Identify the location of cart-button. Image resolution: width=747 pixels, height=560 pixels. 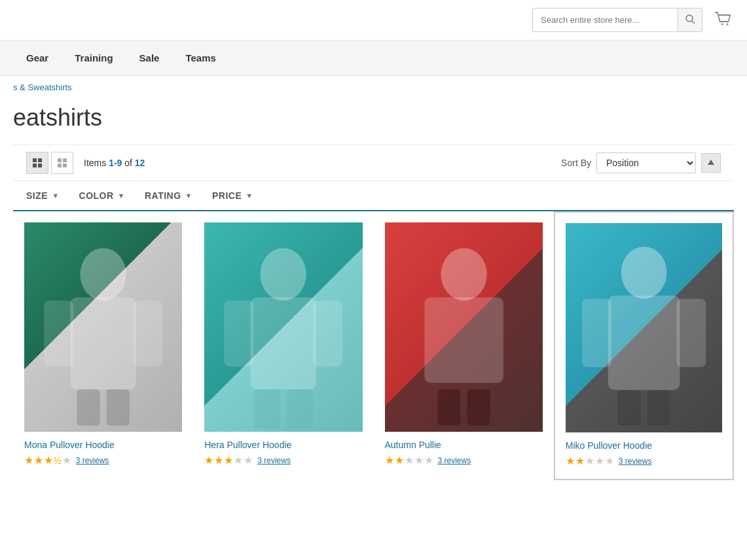
(723, 20).